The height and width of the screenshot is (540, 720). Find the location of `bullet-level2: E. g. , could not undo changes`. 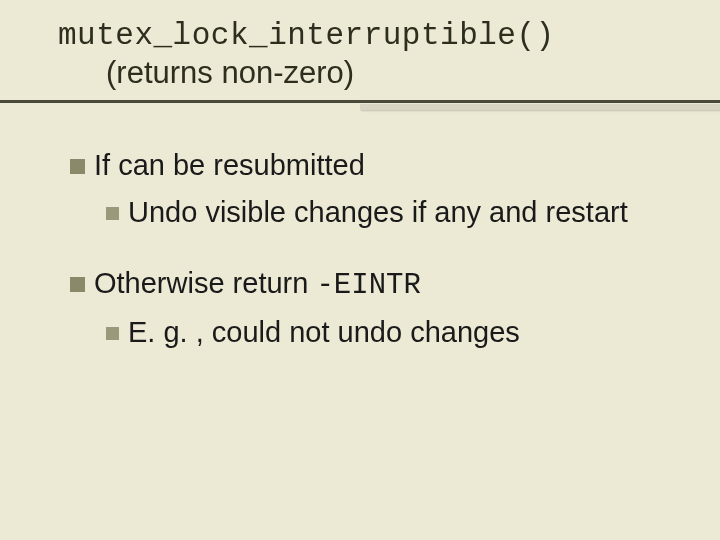

bullet-level2: E. g. , could not undo changes is located at coordinates (388, 332).